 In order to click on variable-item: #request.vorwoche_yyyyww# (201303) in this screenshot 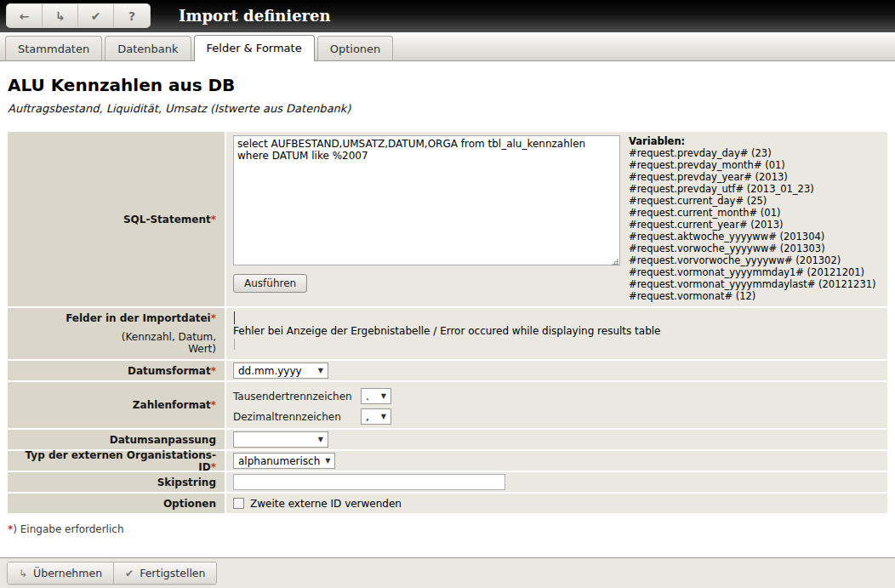, I will do `click(752, 248)`.